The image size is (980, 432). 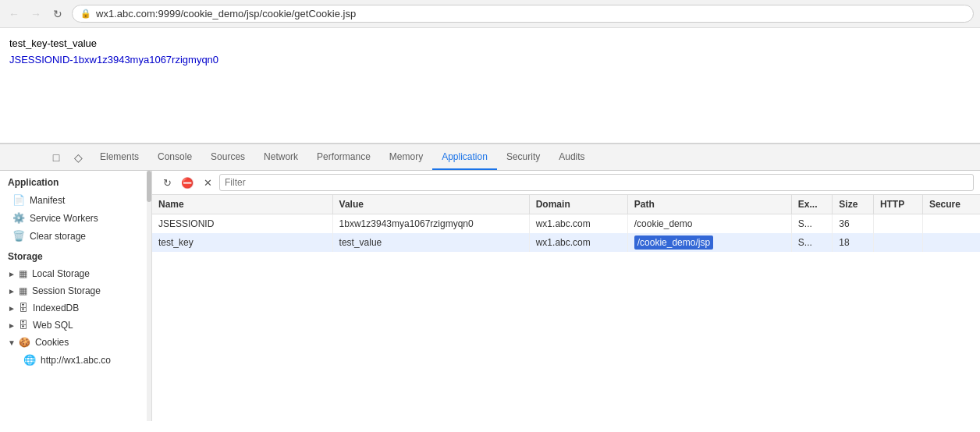 What do you see at coordinates (566, 182) in the screenshot?
I see `filter-bar: ↻ ⛔ ✕` at bounding box center [566, 182].